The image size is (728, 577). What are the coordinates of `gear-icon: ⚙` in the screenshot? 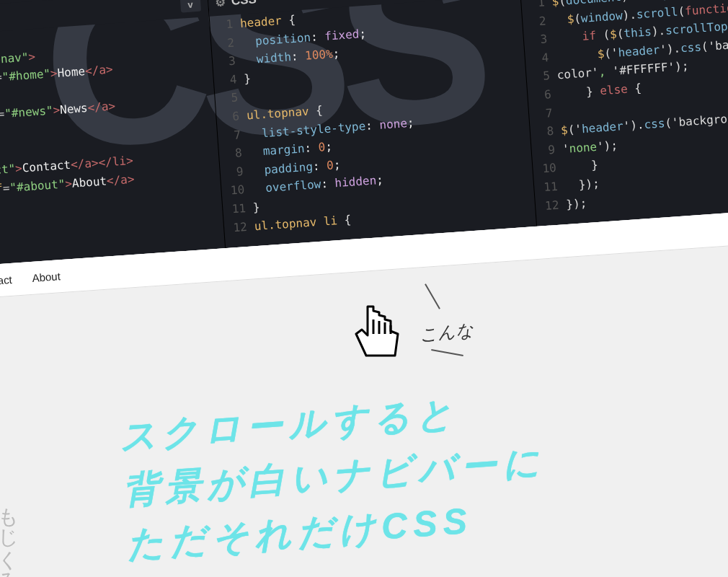 It's located at (221, 4).